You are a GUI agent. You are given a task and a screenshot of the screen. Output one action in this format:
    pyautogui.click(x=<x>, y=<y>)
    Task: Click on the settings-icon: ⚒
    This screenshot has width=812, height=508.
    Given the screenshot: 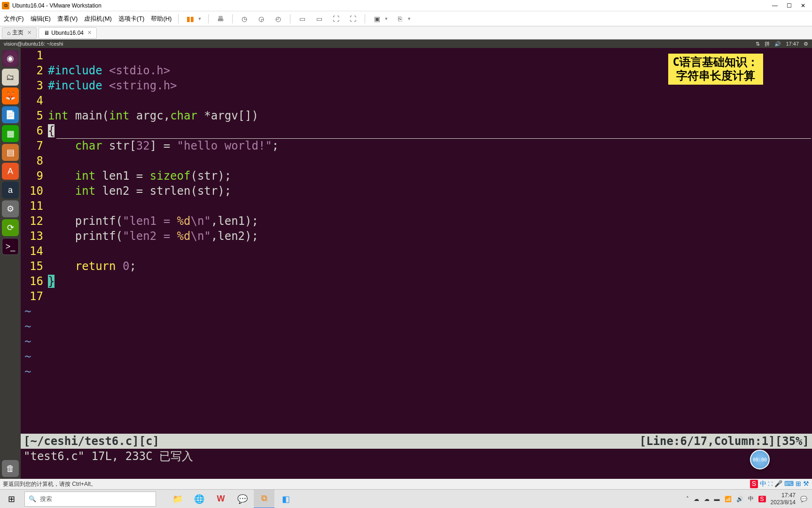 What is the action you would take?
    pyautogui.click(x=806, y=484)
    